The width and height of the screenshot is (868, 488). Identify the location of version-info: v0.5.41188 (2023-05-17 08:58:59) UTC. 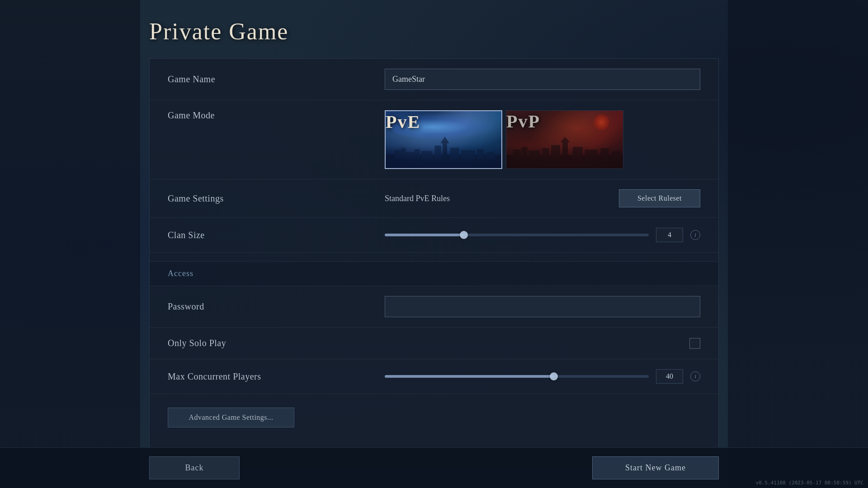
(810, 483).